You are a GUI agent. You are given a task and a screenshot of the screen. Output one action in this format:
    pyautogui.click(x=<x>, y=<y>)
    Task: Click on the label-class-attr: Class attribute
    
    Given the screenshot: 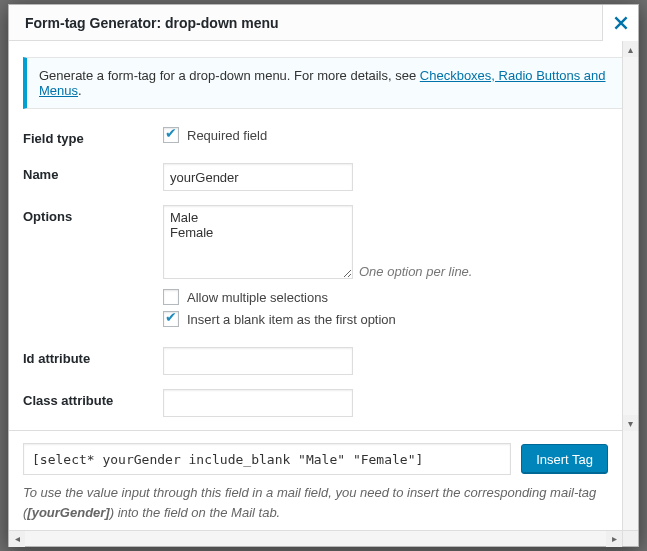 What is the action you would take?
    pyautogui.click(x=93, y=398)
    